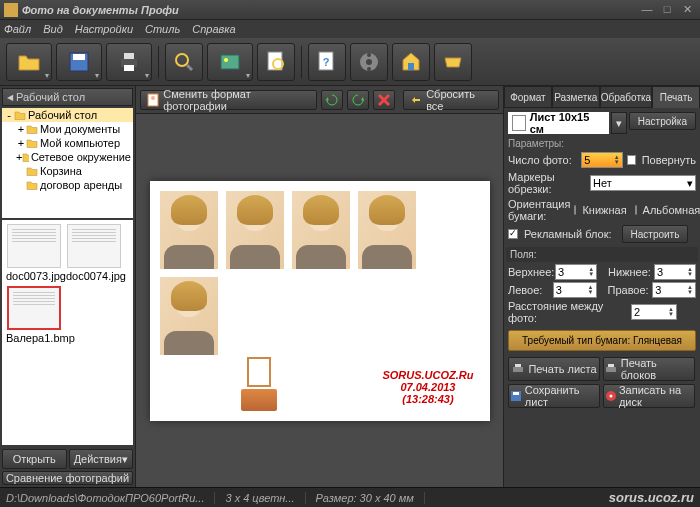 This screenshot has width=700, height=507. Describe the element at coordinates (453, 62) in the screenshot. I see `cart-button` at that location.